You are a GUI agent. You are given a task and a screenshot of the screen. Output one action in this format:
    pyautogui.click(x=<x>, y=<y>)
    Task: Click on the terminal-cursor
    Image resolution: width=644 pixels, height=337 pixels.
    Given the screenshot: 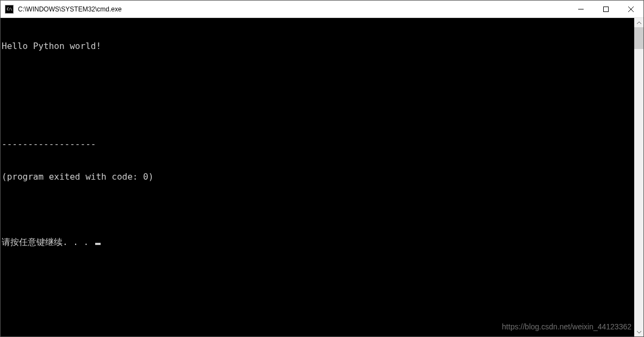 What is the action you would take?
    pyautogui.click(x=98, y=244)
    